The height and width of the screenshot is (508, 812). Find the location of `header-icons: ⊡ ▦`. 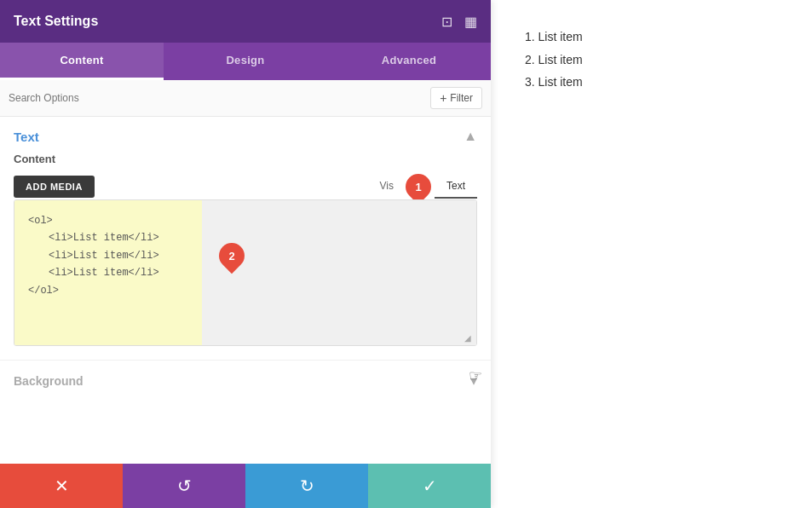

header-icons: ⊡ ▦ is located at coordinates (459, 22).